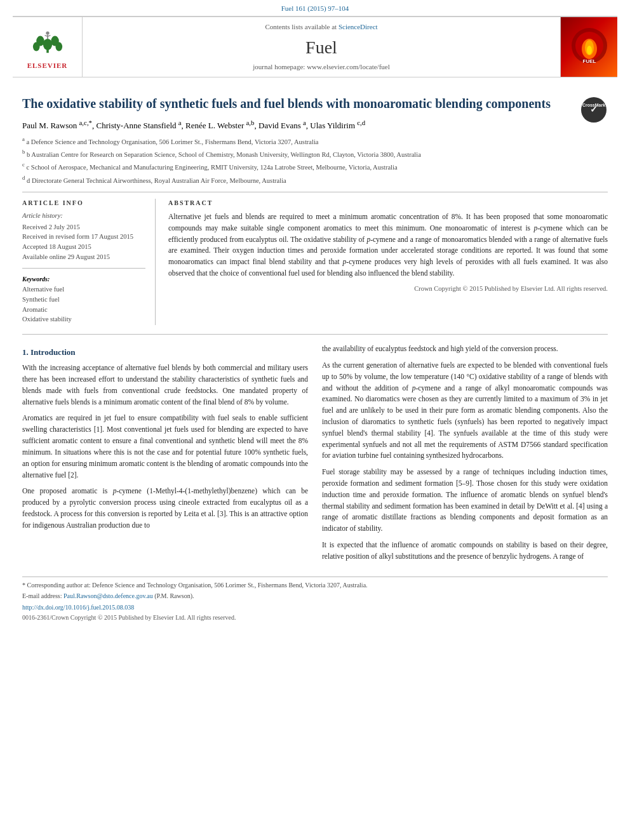 This screenshot has width=630, height=840. What do you see at coordinates (321, 47) in the screenshot?
I see `journal-center: Contents lists available at ScienceDirec…` at bounding box center [321, 47].